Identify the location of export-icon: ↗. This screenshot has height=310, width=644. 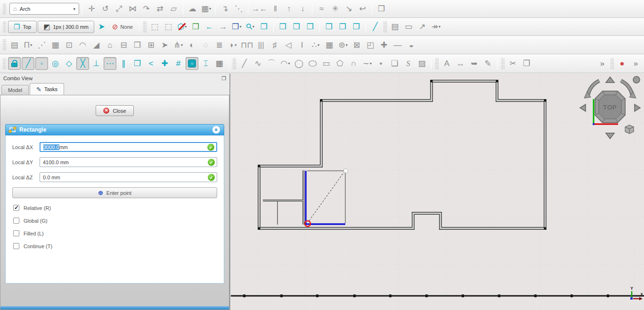
(422, 26).